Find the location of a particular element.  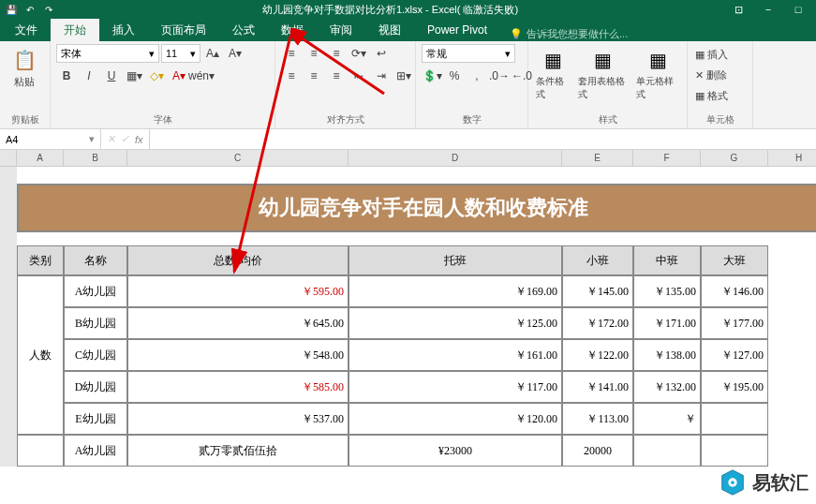

format-cells-button: ▦ 格式 is located at coordinates (720, 96).